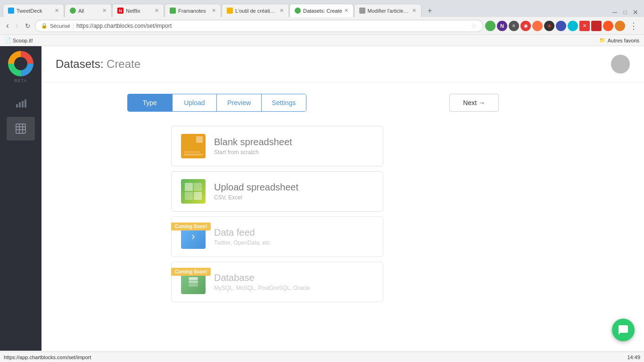 The height and width of the screenshot is (362, 644). Describe the element at coordinates (262, 288) in the screenshot. I see `option-subtitle: MySQL, MsSQL, PostGreSQL, Oracle` at that location.